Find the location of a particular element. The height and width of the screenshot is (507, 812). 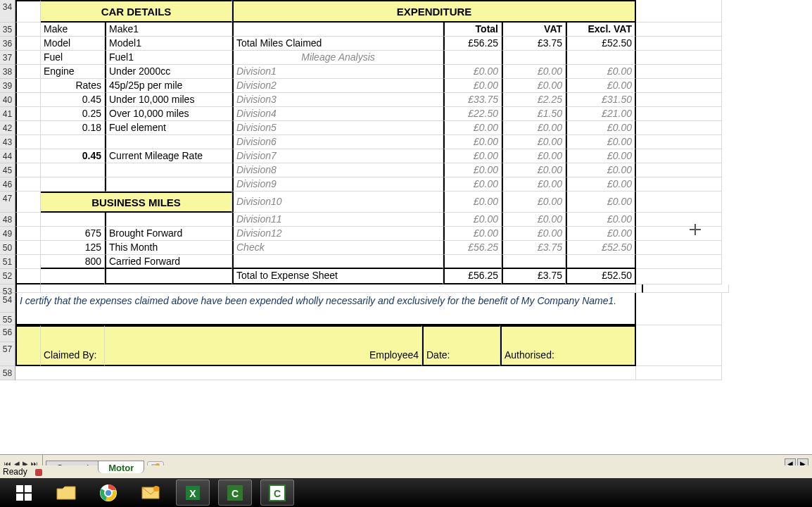

division-exvat: £31.50 is located at coordinates (601, 100).